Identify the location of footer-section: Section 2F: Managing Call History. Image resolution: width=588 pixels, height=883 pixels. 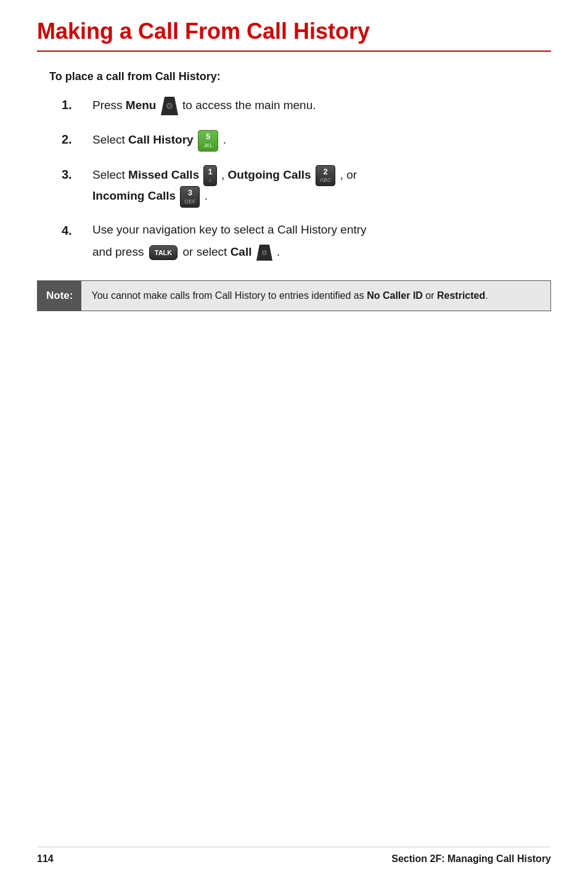
(471, 859).